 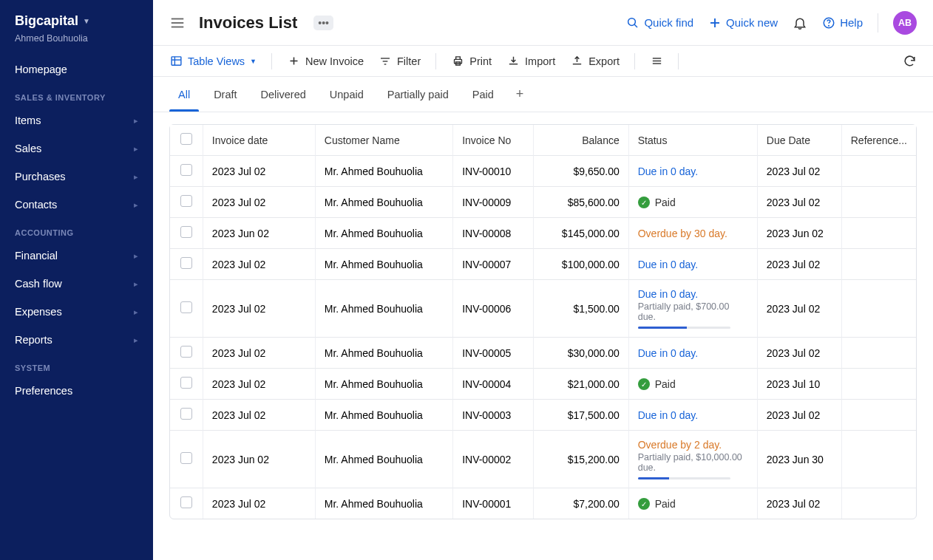 What do you see at coordinates (324, 23) in the screenshot?
I see `more-actions-button: •••` at bounding box center [324, 23].